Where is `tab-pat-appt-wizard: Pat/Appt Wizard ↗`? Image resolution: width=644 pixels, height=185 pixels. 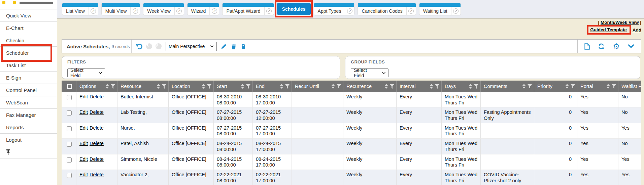
tab-pat-appt-wizard: Pat/Appt Wizard ↗ is located at coordinates (248, 9).